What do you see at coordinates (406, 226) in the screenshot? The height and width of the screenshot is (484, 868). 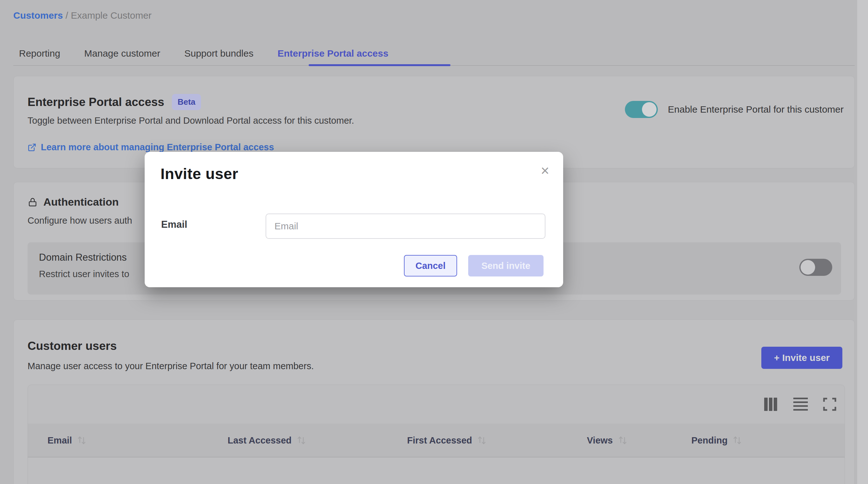 I see `email-field` at bounding box center [406, 226].